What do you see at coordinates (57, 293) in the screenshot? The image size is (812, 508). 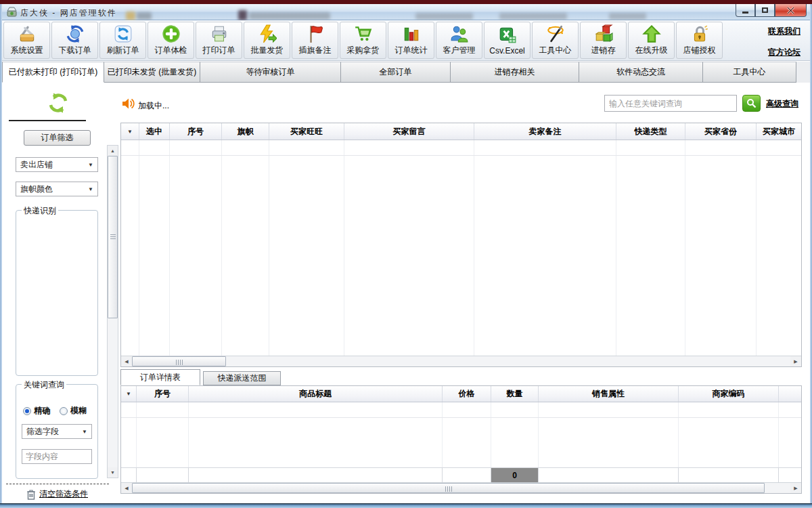 I see `express-recognition-group: 快递识别` at bounding box center [57, 293].